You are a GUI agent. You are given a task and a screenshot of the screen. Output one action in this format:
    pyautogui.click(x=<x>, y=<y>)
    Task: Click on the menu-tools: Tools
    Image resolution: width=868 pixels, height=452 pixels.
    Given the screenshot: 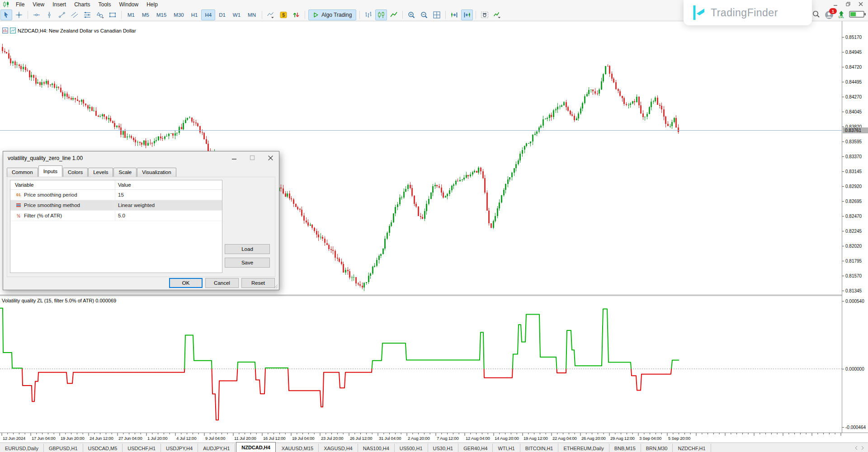 What is the action you would take?
    pyautogui.click(x=105, y=5)
    